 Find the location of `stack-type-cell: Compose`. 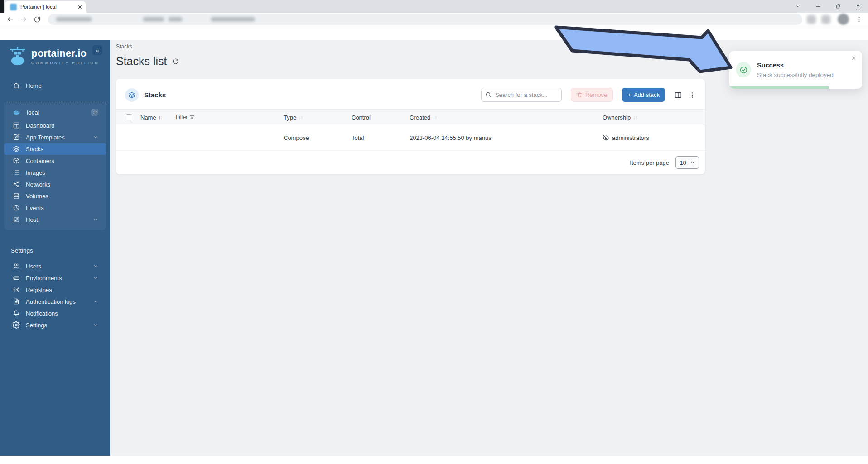

stack-type-cell: Compose is located at coordinates (318, 138).